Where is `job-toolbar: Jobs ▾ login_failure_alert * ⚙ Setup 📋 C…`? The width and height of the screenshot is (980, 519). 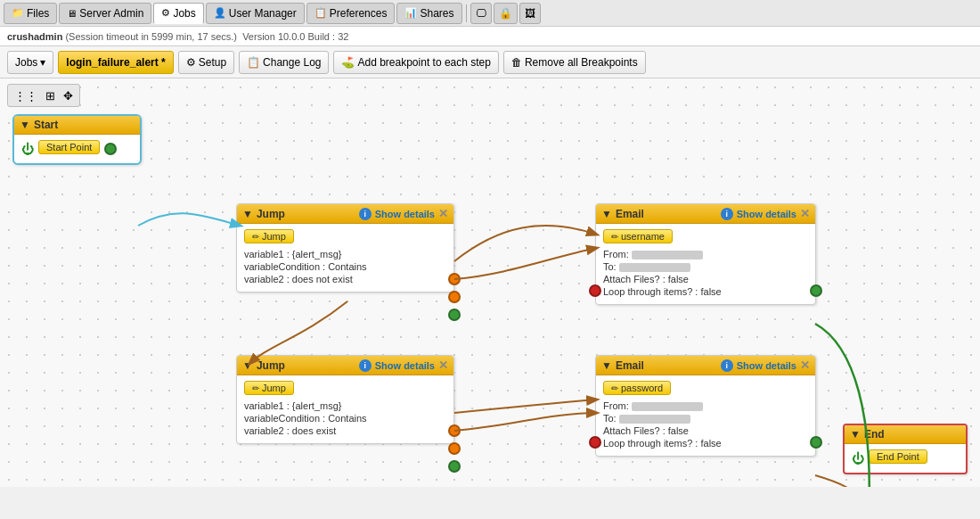
job-toolbar: Jobs ▾ login_failure_alert * ⚙ Setup 📋 C… is located at coordinates (490, 62).